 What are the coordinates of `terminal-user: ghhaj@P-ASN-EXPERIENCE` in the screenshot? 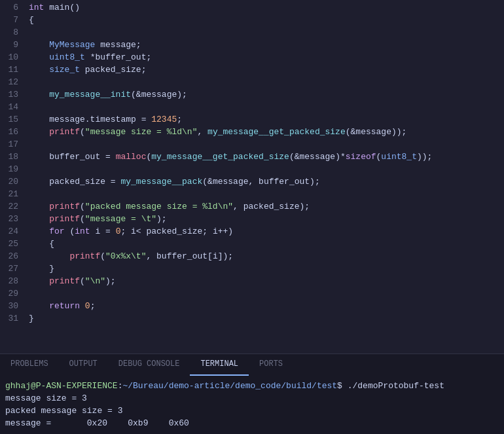 It's located at (62, 386).